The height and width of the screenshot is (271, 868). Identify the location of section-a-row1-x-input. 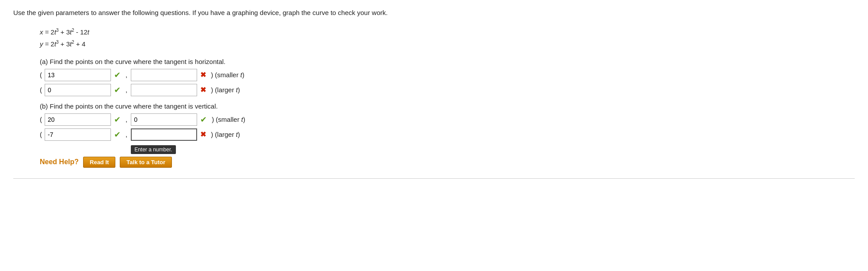
(78, 75).